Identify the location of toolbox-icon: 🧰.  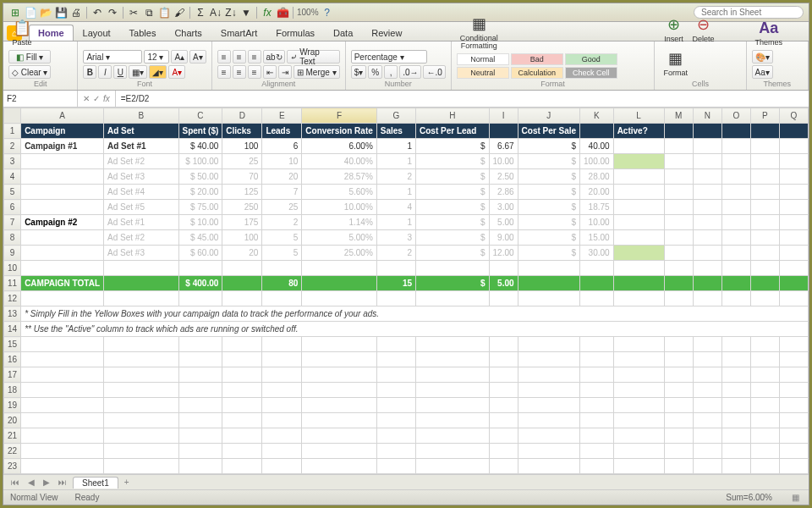
(283, 13).